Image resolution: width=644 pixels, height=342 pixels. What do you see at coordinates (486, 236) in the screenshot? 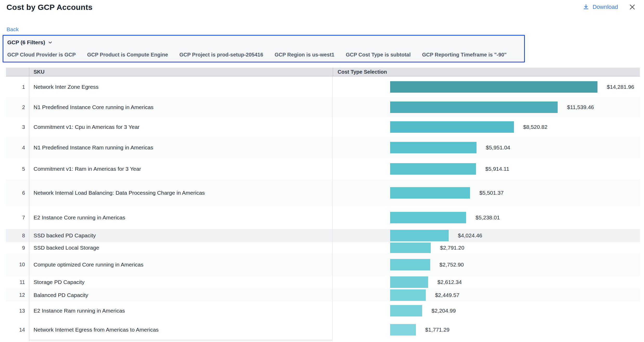
I see `bar-cell: $4,024.46` at bounding box center [486, 236].